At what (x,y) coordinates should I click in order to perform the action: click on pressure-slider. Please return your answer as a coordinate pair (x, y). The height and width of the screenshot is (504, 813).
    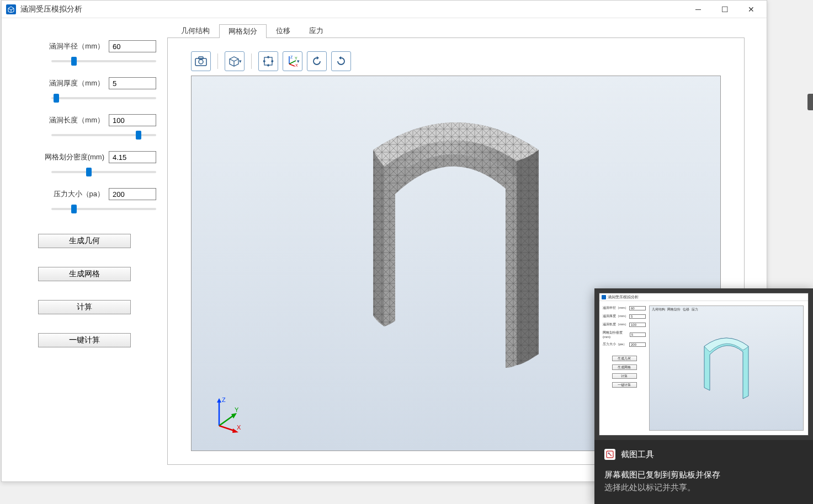
    Looking at the image, I should click on (104, 209).